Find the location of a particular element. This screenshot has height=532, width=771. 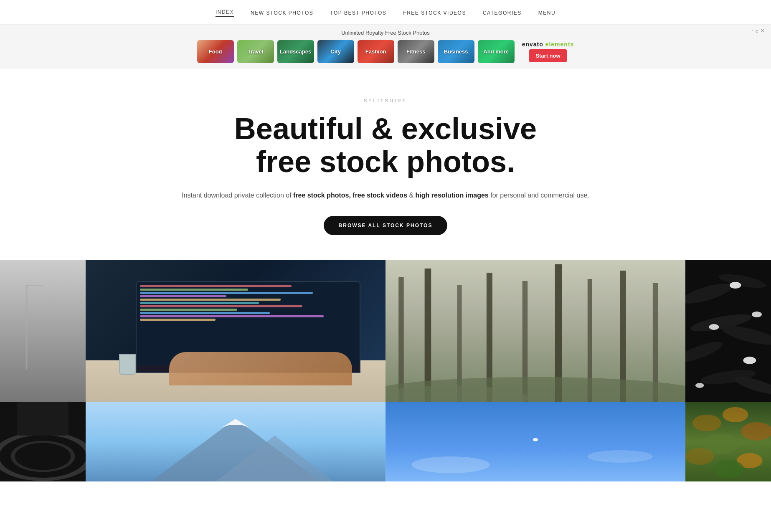

nav-top-best: TOP BEST PHOTOS is located at coordinates (358, 13).